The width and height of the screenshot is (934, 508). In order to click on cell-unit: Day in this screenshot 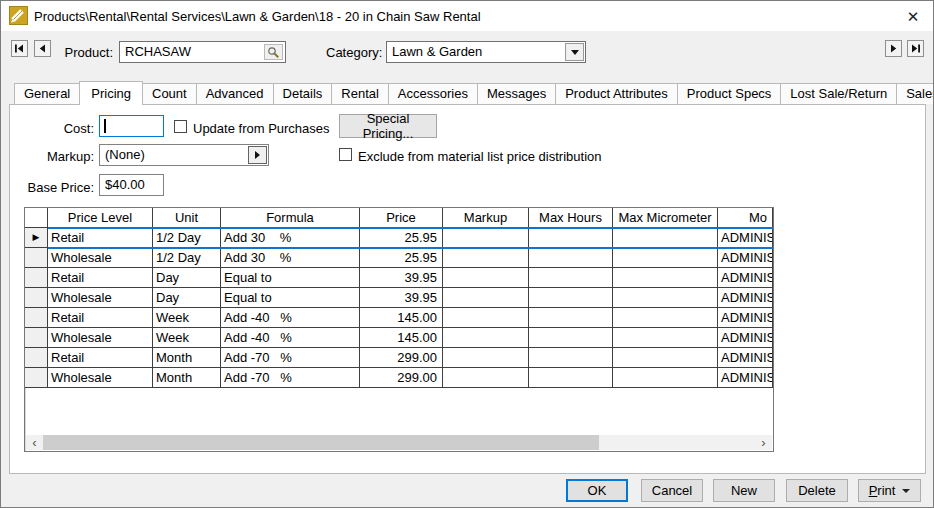, I will do `click(187, 278)`.